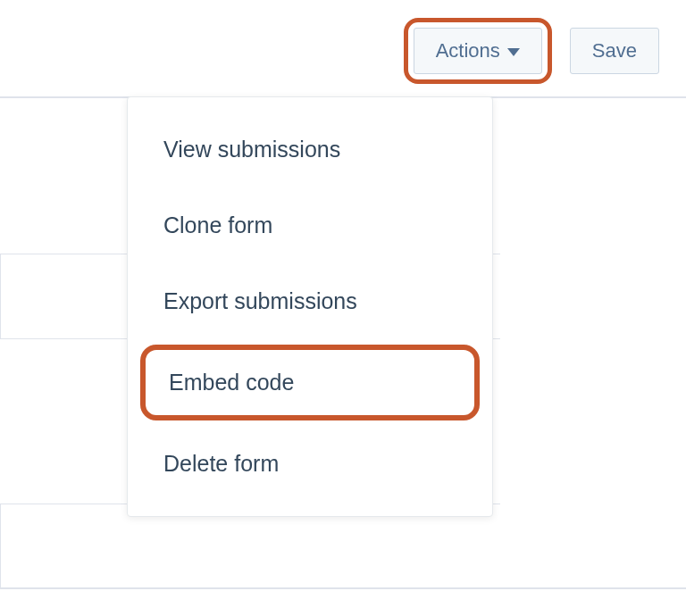 The width and height of the screenshot is (686, 616). What do you see at coordinates (310, 464) in the screenshot?
I see `dropdown-item-delete-form: Delete form` at bounding box center [310, 464].